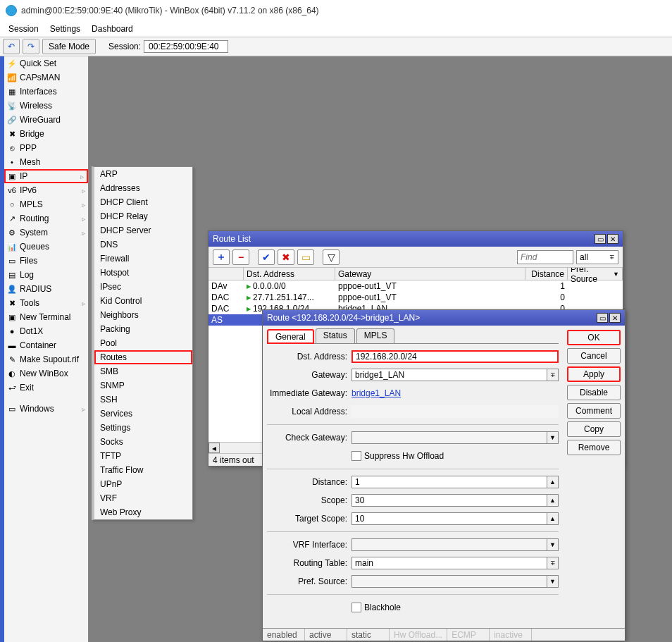 Image resolution: width=672 pixels, height=642 pixels. I want to click on suppress-hw-checkbox, so click(356, 456).